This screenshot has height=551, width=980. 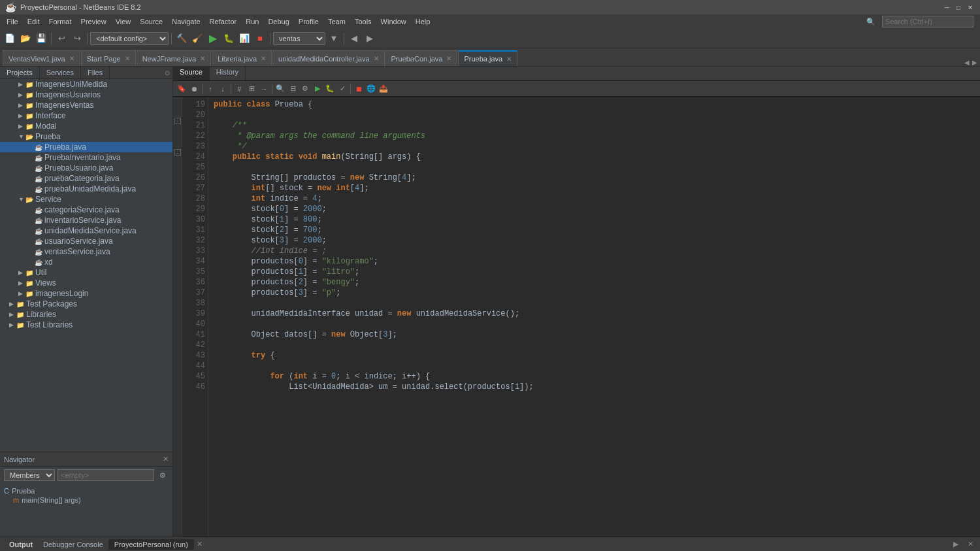 What do you see at coordinates (86, 84) in the screenshot?
I see `tree-item-imagenesunimedia: ▶ 📁 ImagenesUniMedida` at bounding box center [86, 84].